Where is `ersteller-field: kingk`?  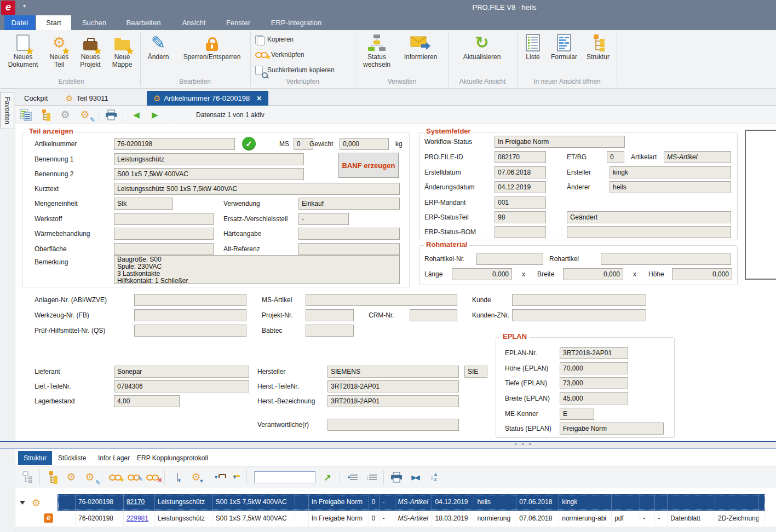 ersteller-field: kingk is located at coordinates (670, 172).